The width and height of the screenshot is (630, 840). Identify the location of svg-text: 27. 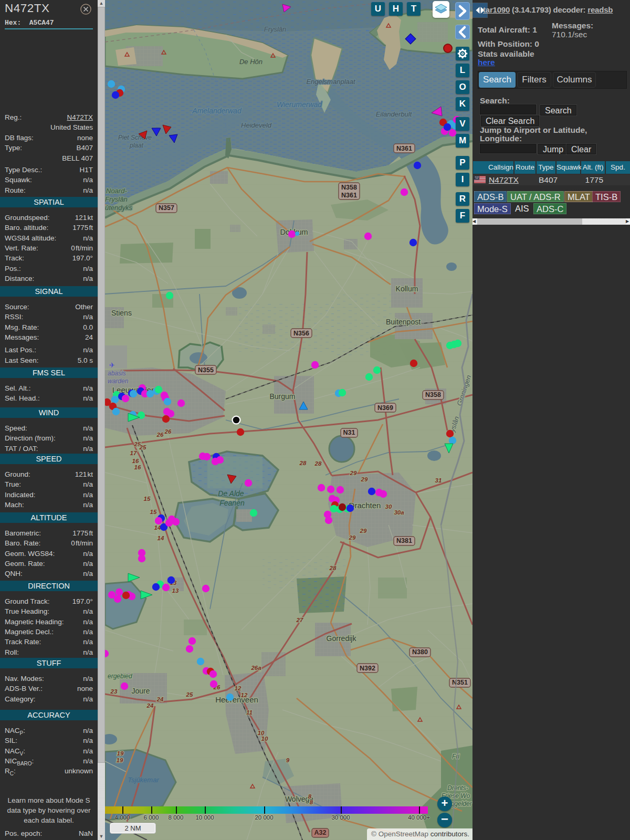
(300, 620).